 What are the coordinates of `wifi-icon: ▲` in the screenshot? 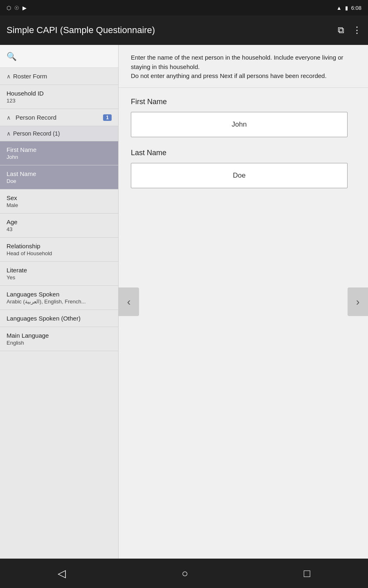 It's located at (339, 8).